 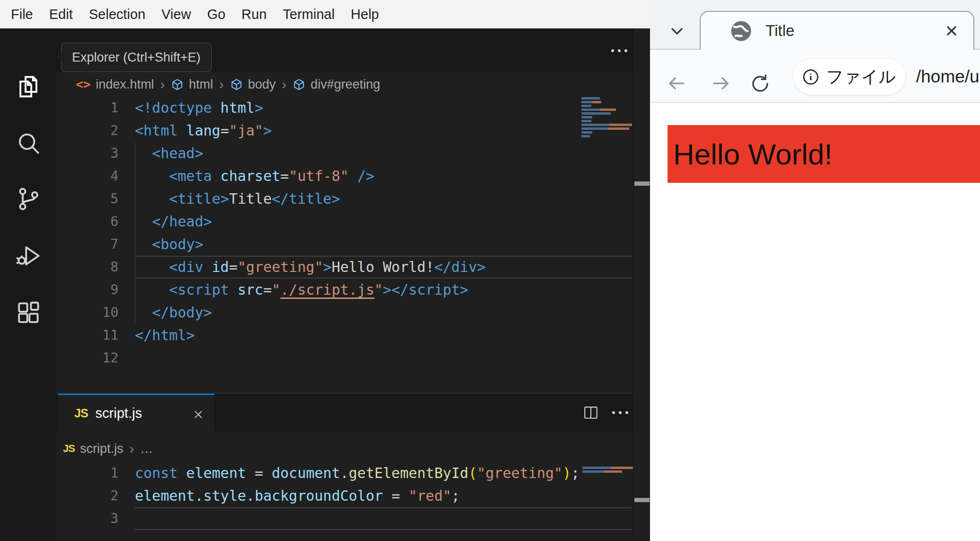 I want to click on scrollbar, so click(x=642, y=285).